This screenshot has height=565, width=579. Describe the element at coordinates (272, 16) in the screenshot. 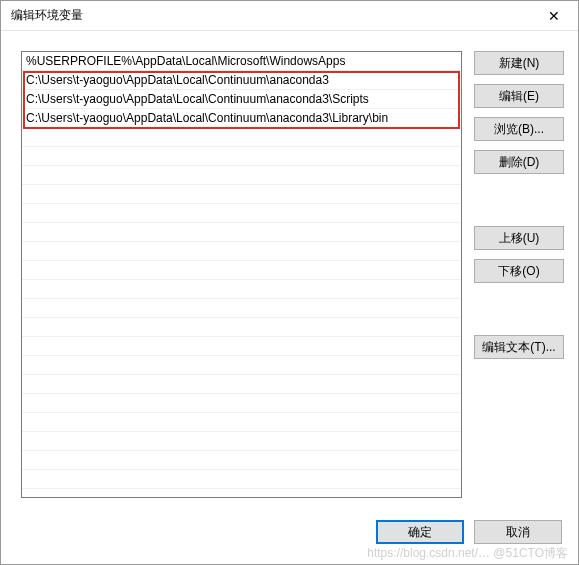

I see `window-title: 编辑环境变量` at that location.